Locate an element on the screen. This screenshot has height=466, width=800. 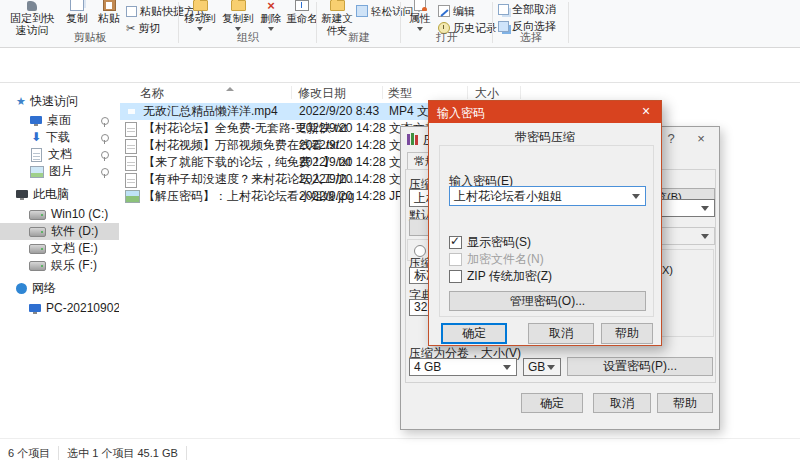
column-header-date: 修改日期 is located at coordinates (322, 92).